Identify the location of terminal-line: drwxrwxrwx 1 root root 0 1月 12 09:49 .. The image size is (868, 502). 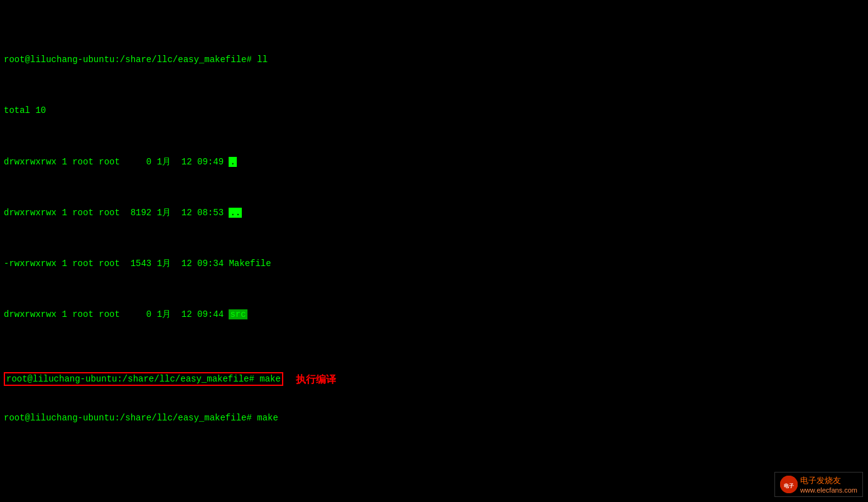
(434, 162).